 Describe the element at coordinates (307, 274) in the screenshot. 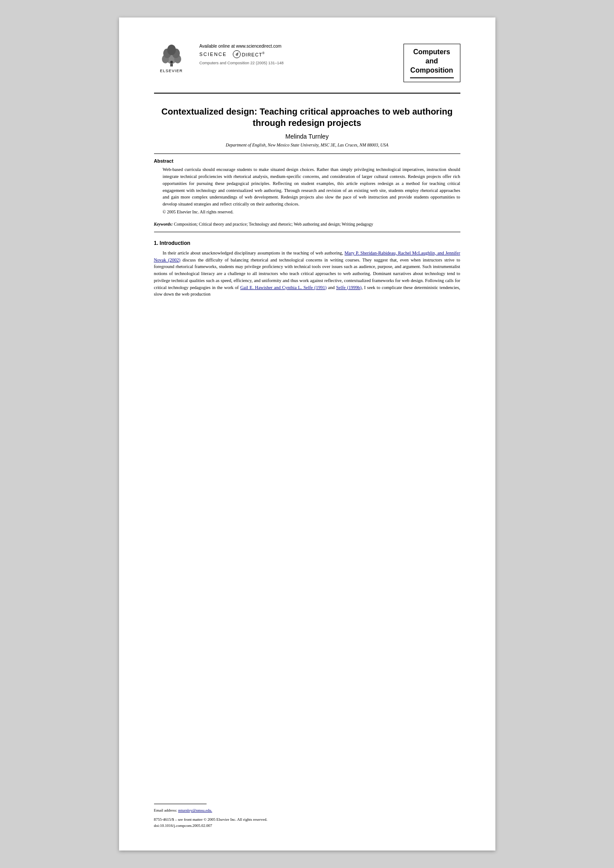

I see `section1-paragraph1: In their article about unacknowledged di…` at that location.